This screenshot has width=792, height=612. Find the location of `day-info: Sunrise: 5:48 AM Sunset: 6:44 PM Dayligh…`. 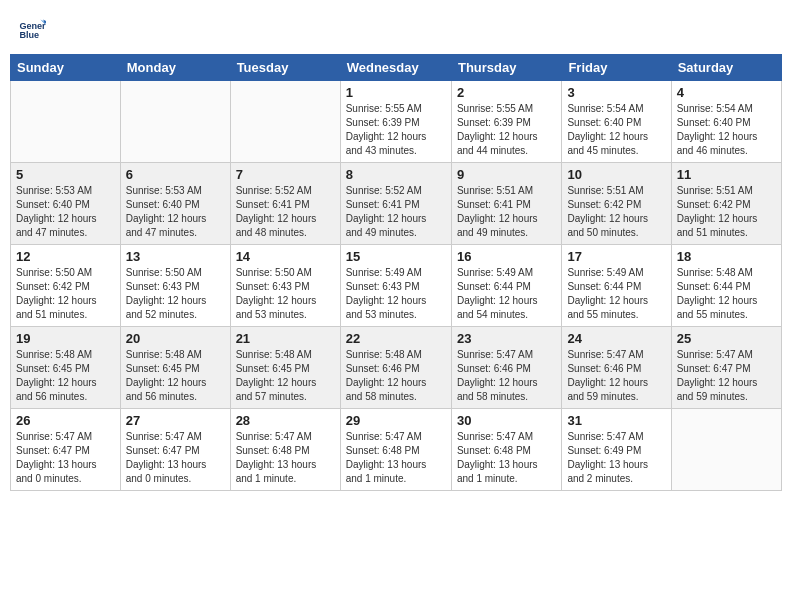

day-info: Sunrise: 5:48 AM Sunset: 6:44 PM Dayligh… is located at coordinates (726, 294).